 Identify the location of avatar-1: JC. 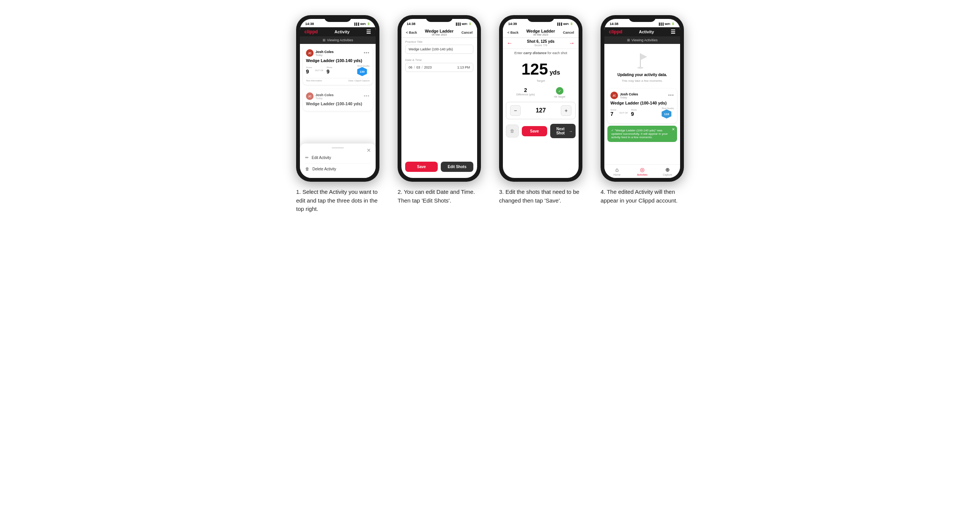
(310, 53).